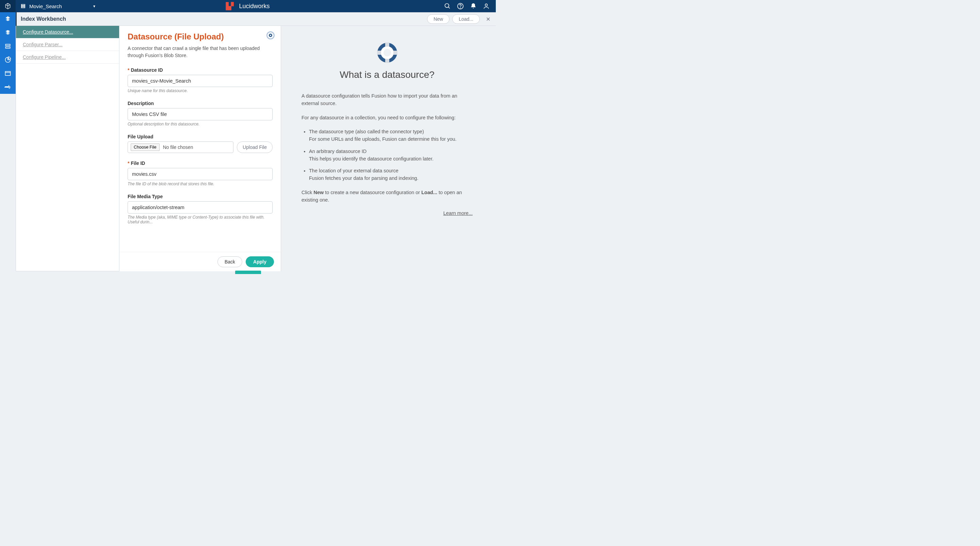  I want to click on learn-more-link: Learn more..., so click(458, 213).